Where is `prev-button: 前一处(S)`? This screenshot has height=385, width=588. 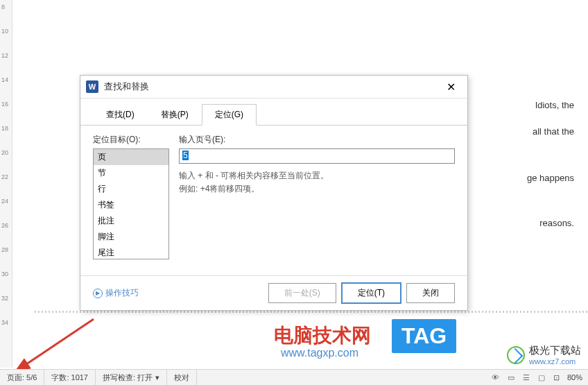 prev-button: 前一处(S) is located at coordinates (302, 293).